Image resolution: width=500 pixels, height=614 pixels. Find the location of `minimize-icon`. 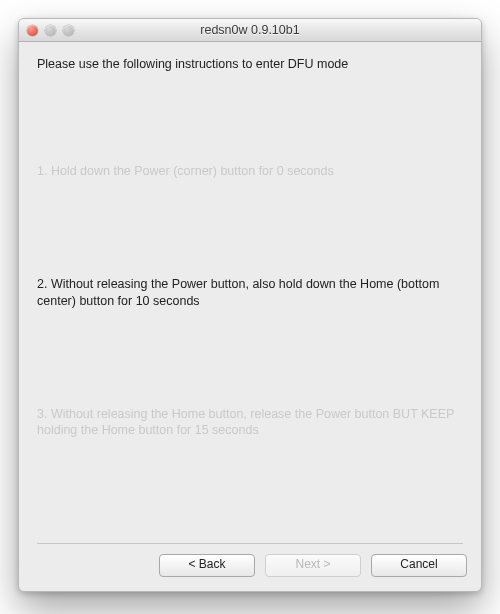

minimize-icon is located at coordinates (50, 30).